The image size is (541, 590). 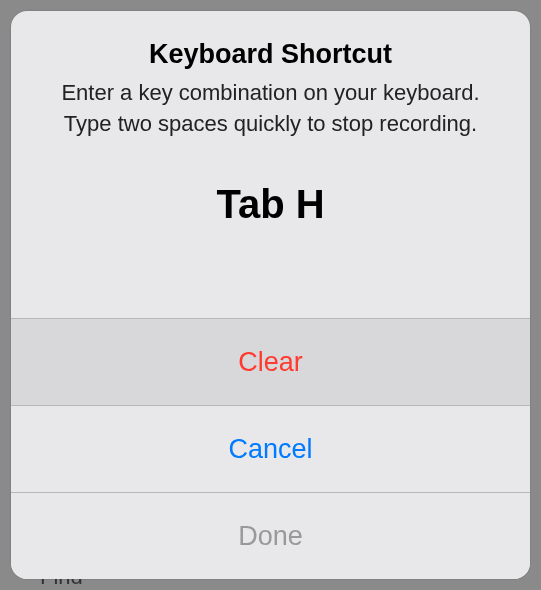 What do you see at coordinates (270, 204) in the screenshot?
I see `shortcut-recording-display: Tab H` at bounding box center [270, 204].